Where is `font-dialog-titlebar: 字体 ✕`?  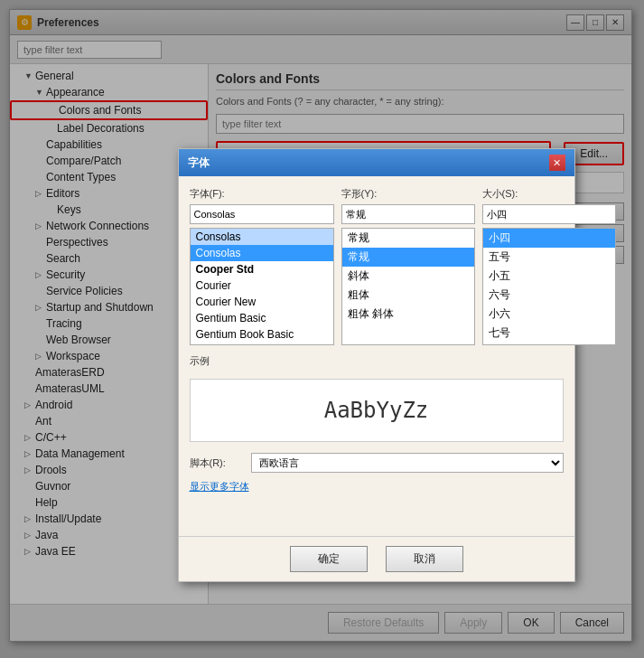 font-dialog-titlebar: 字体 ✕ is located at coordinates (377, 163).